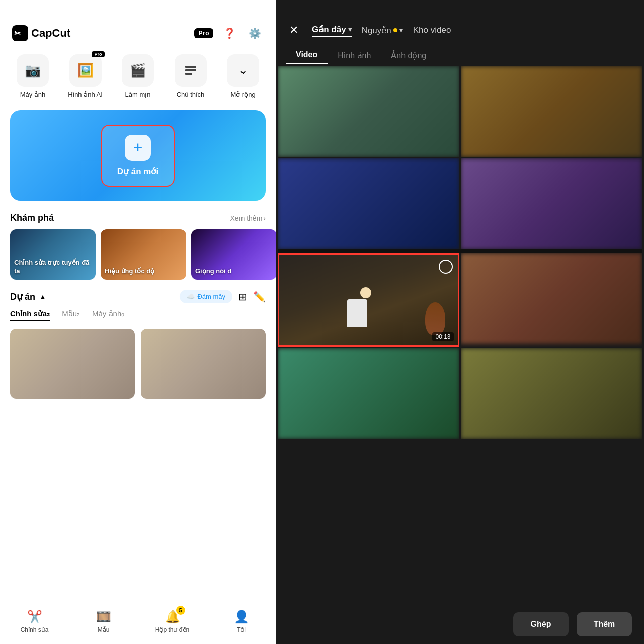  I want to click on tab-kho-video: Kho video, so click(432, 30).